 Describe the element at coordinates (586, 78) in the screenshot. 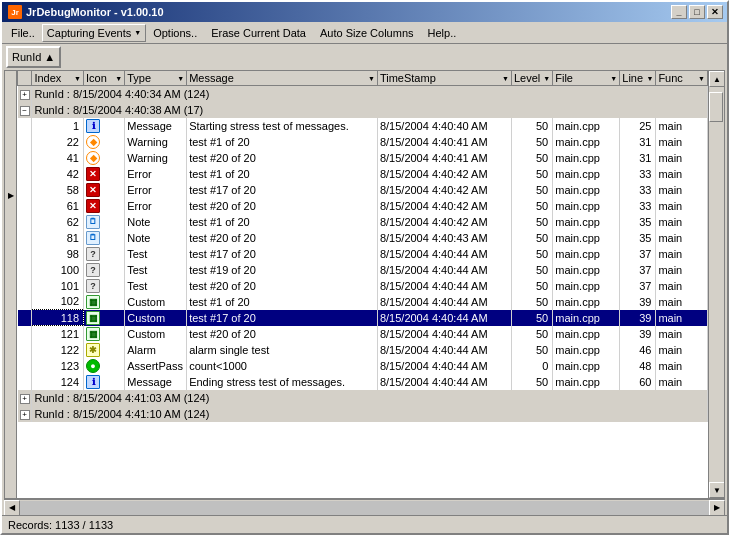

I see `th-file: File ▼` at that location.